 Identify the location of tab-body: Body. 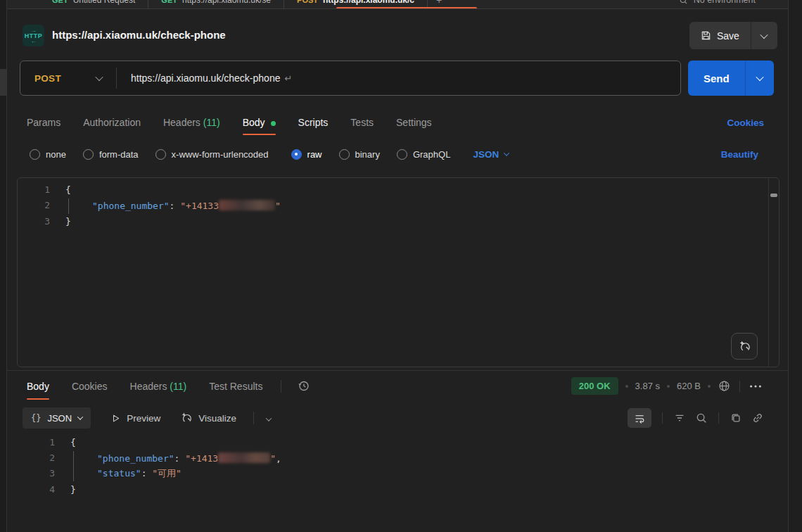
(259, 122).